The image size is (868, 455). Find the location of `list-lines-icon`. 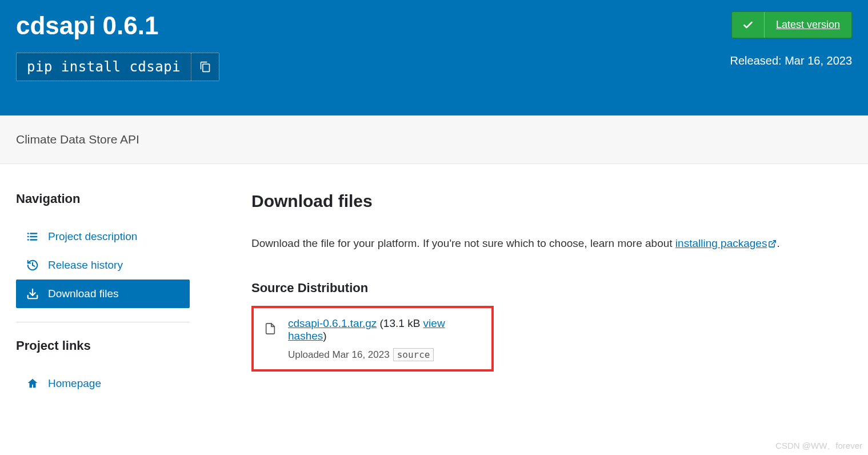

list-lines-icon is located at coordinates (33, 237).